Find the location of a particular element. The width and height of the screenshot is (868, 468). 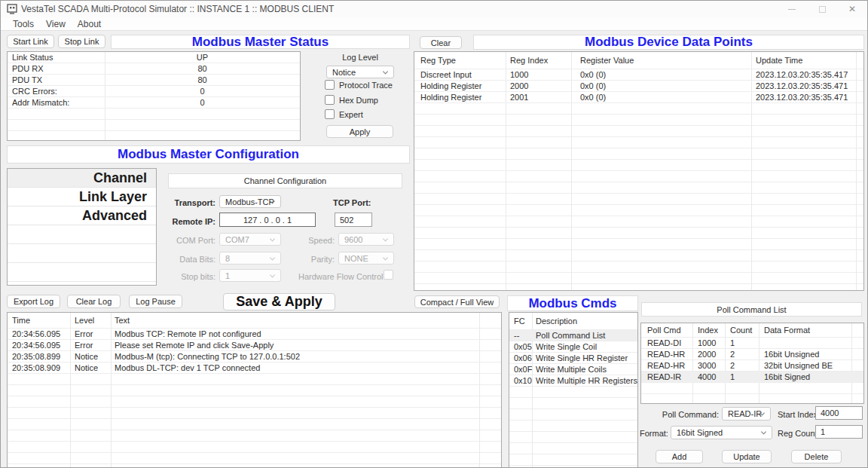

register-value-cell: 0x0 (0) is located at coordinates (593, 97).